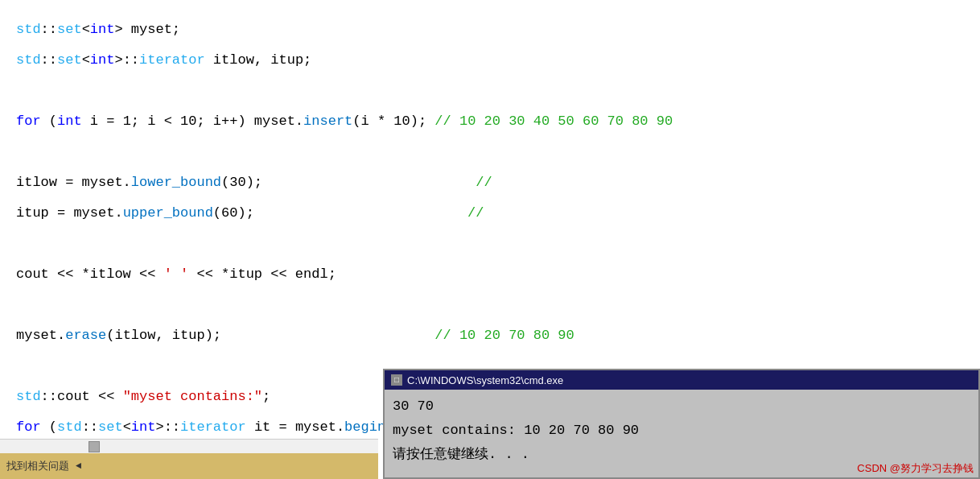  What do you see at coordinates (38, 466) in the screenshot?
I see `search-hint-text: 找到相关问题` at bounding box center [38, 466].